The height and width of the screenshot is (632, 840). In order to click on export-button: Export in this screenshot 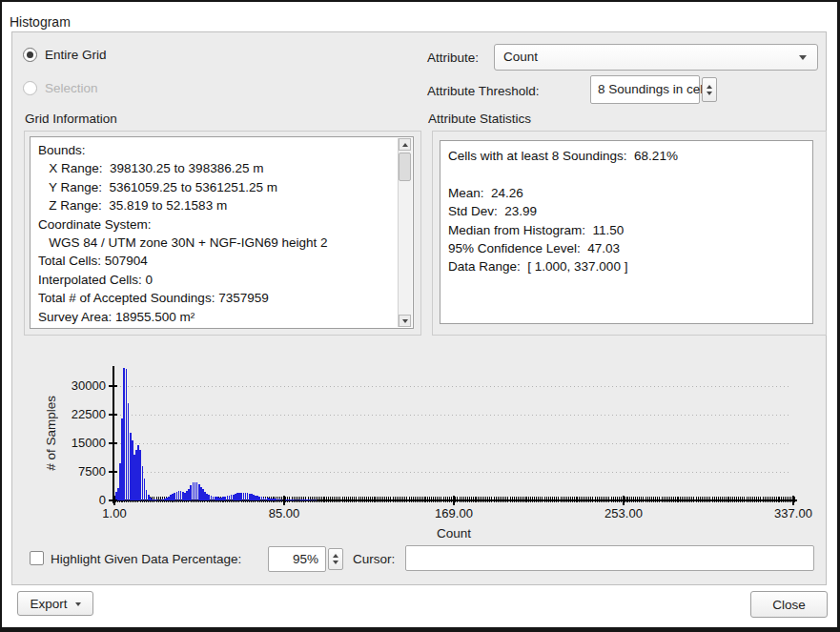, I will do `click(55, 603)`.